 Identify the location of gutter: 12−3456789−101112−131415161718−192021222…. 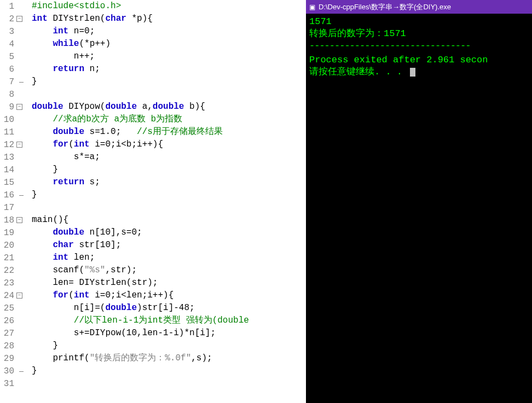
(16, 201).